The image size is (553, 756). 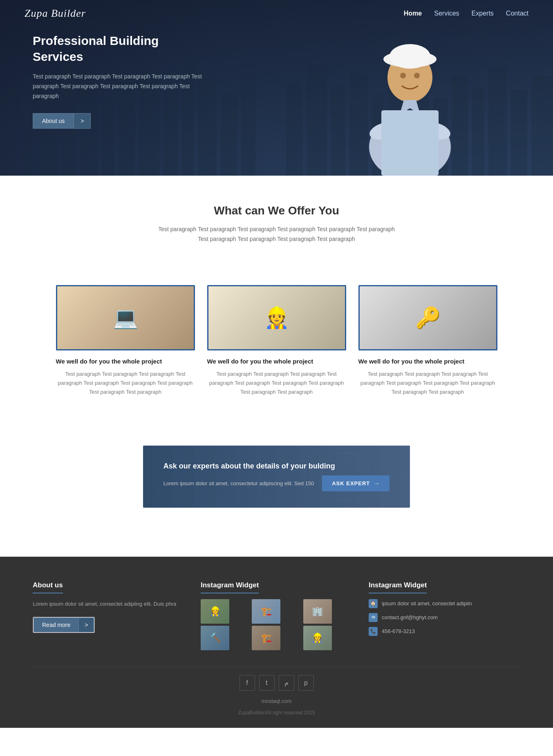 I want to click on contact-address: 🏠 ipsum dolor sit amet, consectet adipii…, so click(x=445, y=604).